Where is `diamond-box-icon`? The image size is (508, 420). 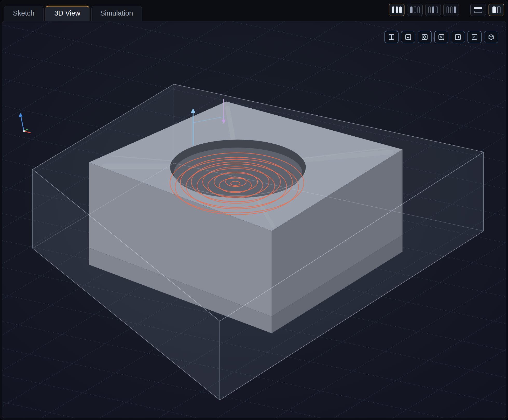 diamond-box-icon is located at coordinates (425, 37).